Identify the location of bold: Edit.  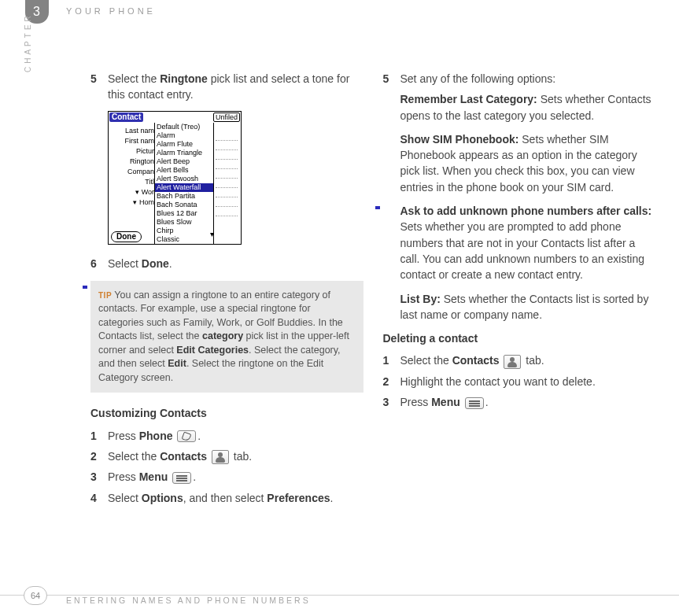
(177, 363).